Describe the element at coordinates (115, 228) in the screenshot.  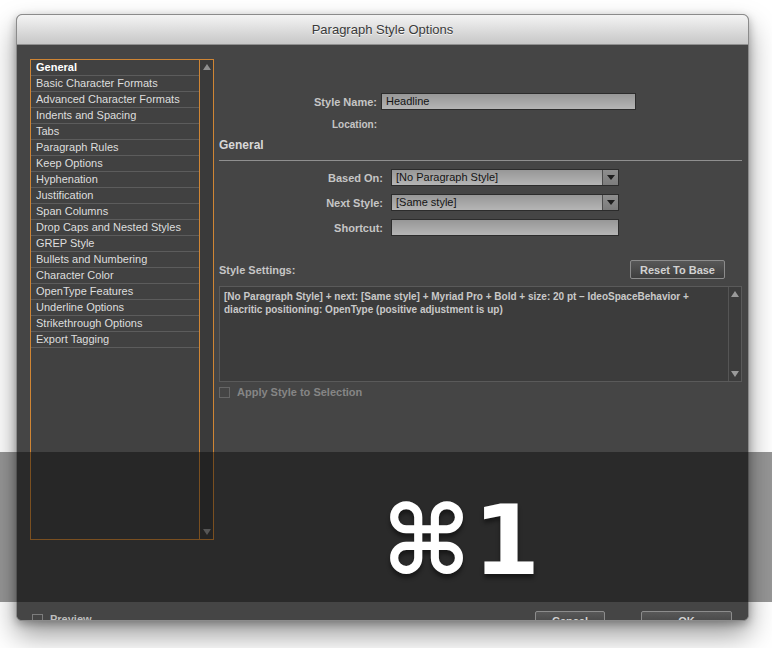
I see `sidebar-item-drop-caps-and-nested-styles: Drop Caps and Nested Styles` at that location.